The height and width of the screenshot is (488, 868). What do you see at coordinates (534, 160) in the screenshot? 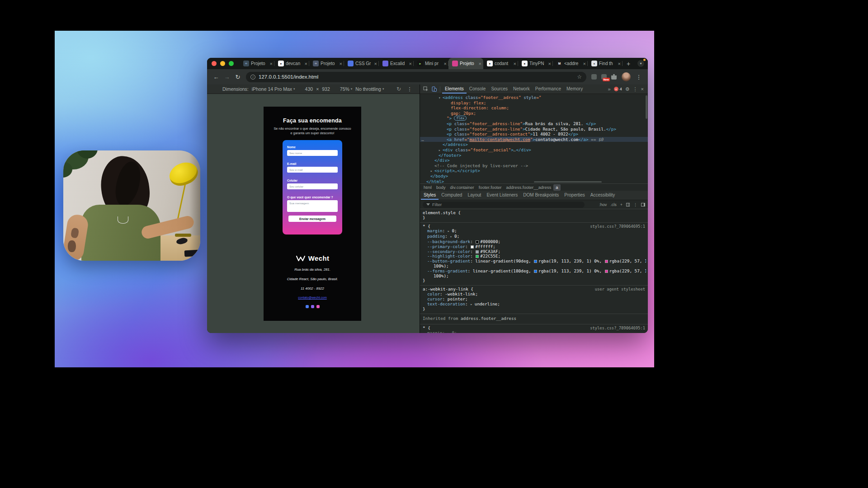
I see `tree-row: </div>` at bounding box center [534, 160].